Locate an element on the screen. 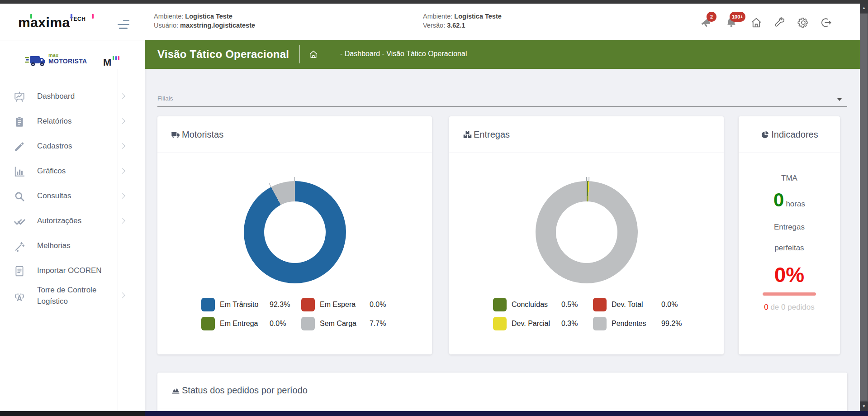  entregas-legend: Concluídas 0.5% Dev. Total 0.0% Dev. Par… is located at coordinates (586, 314).